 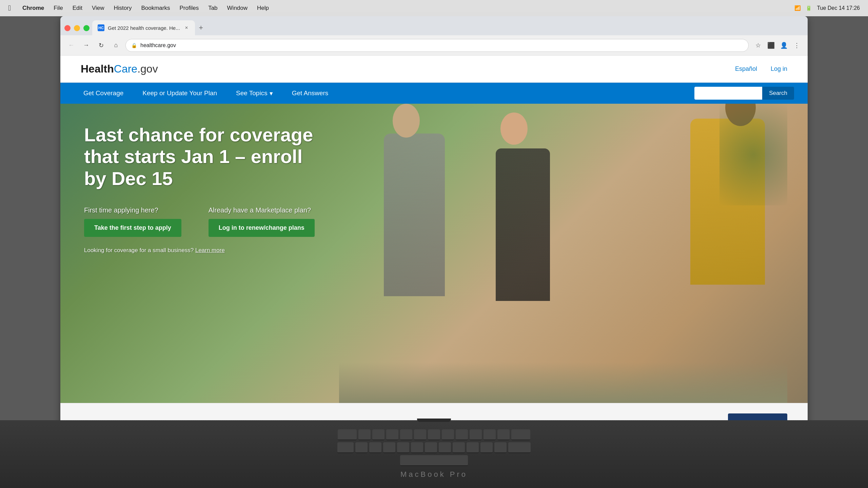 I want to click on search-button: Search, so click(x=778, y=93).